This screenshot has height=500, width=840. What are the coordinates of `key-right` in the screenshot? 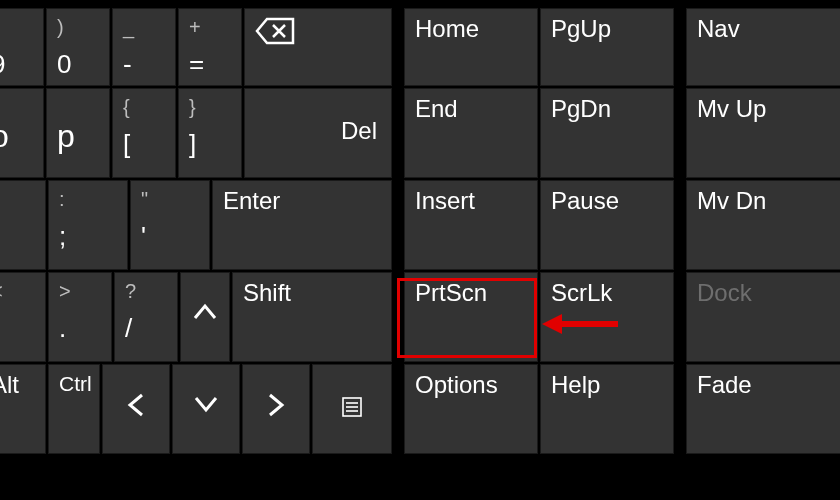 It's located at (276, 409).